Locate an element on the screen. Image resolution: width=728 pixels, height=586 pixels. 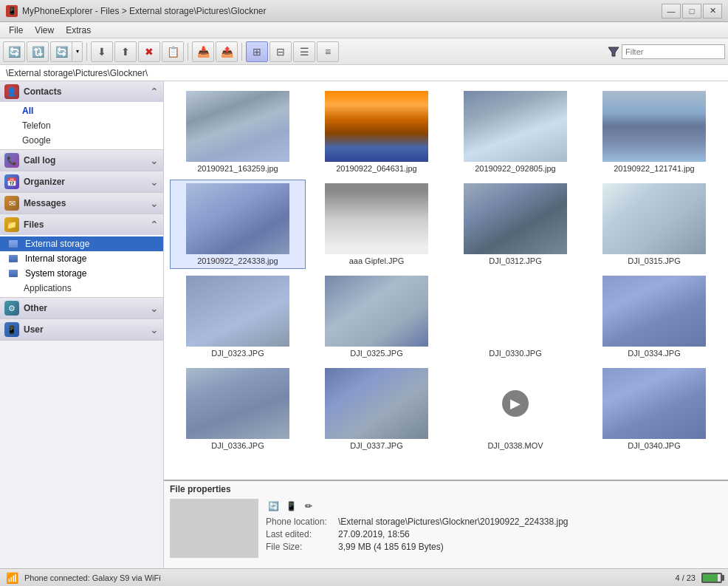
file-item: DJI_0315.JPG is located at coordinates (654, 225).